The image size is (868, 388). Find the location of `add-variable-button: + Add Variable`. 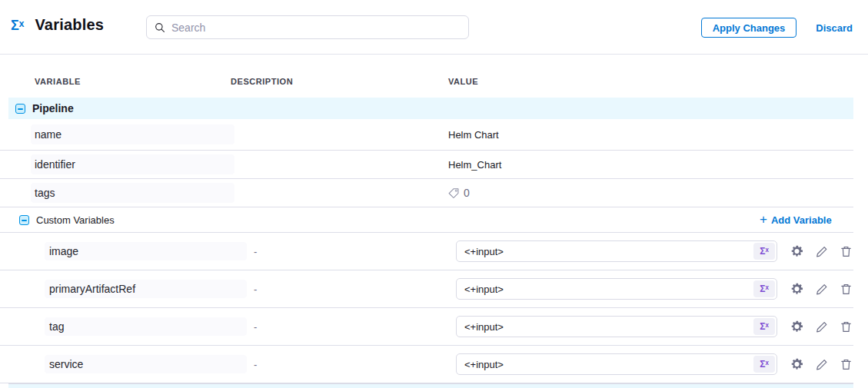

add-variable-button: + Add Variable is located at coordinates (796, 220).